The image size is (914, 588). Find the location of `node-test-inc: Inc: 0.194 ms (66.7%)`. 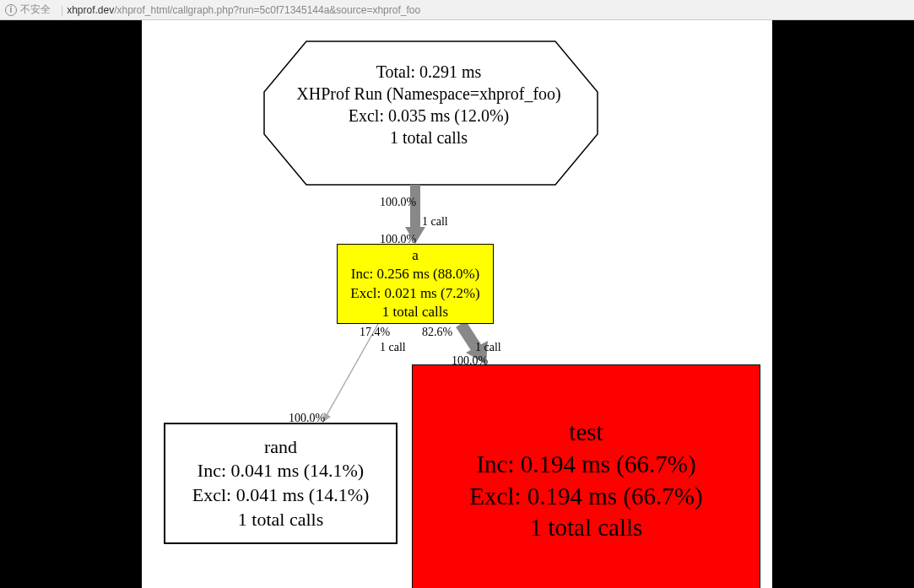

node-test-inc: Inc: 0.194 ms (66.7%) is located at coordinates (586, 465).